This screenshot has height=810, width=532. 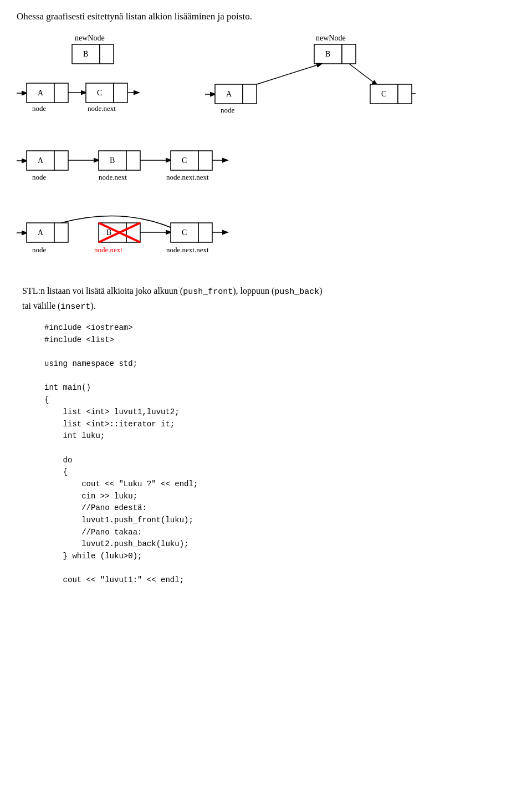 What do you see at coordinates (75, 307) in the screenshot?
I see `insert-code: insert` at bounding box center [75, 307].